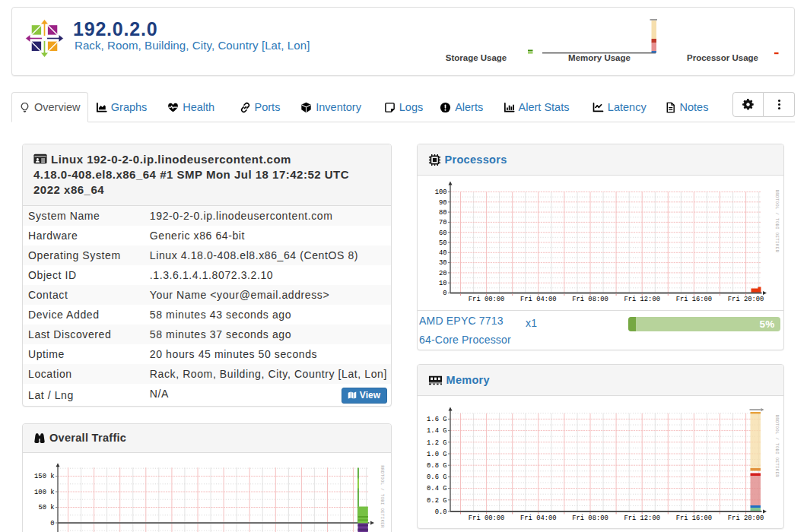 Image resolution: width=807 pixels, height=532 pixels. Describe the element at coordinates (443, 223) in the screenshot. I see `svg-text: 70` at that location.